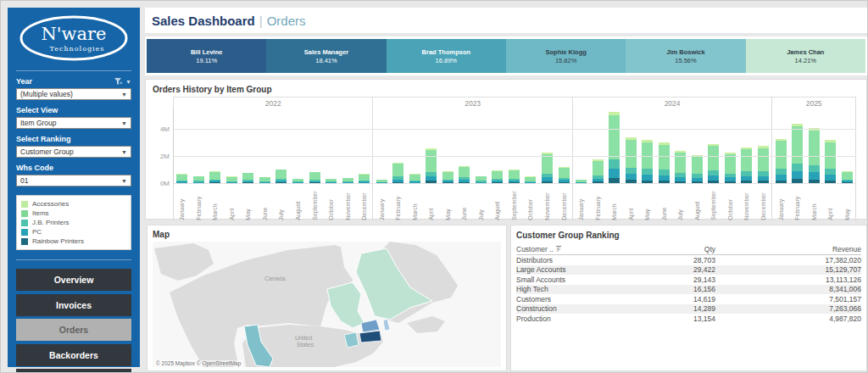  What do you see at coordinates (74, 330) in the screenshot?
I see `nav-button-orders: Orders` at bounding box center [74, 330].